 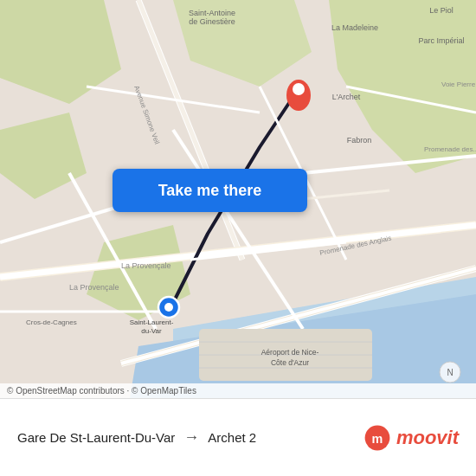 I want to click on svg-text: La Madeleine, so click(x=355, y=28).